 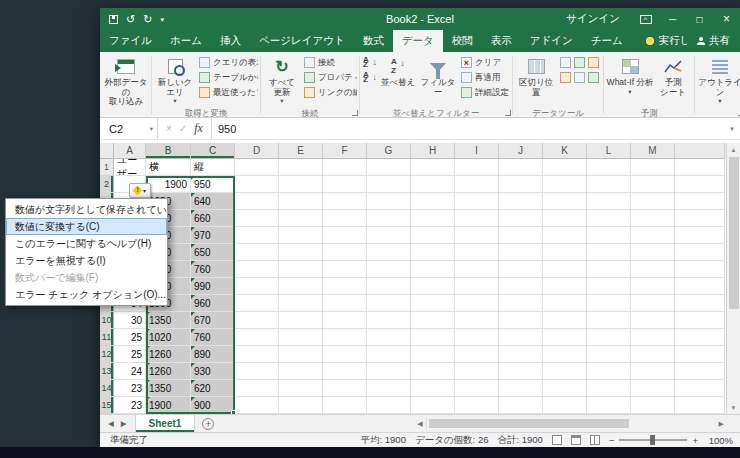 What do you see at coordinates (107, 320) in the screenshot?
I see `row-header-10: 10` at bounding box center [107, 320].